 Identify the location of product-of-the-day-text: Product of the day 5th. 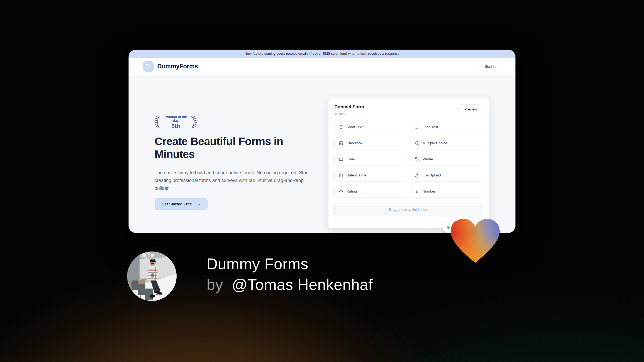
(176, 122).